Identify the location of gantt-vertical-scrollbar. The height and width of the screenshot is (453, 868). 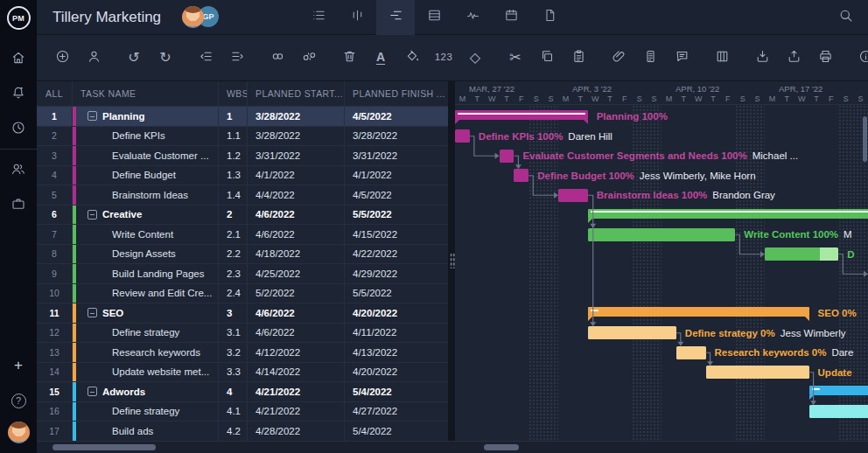
(864, 139).